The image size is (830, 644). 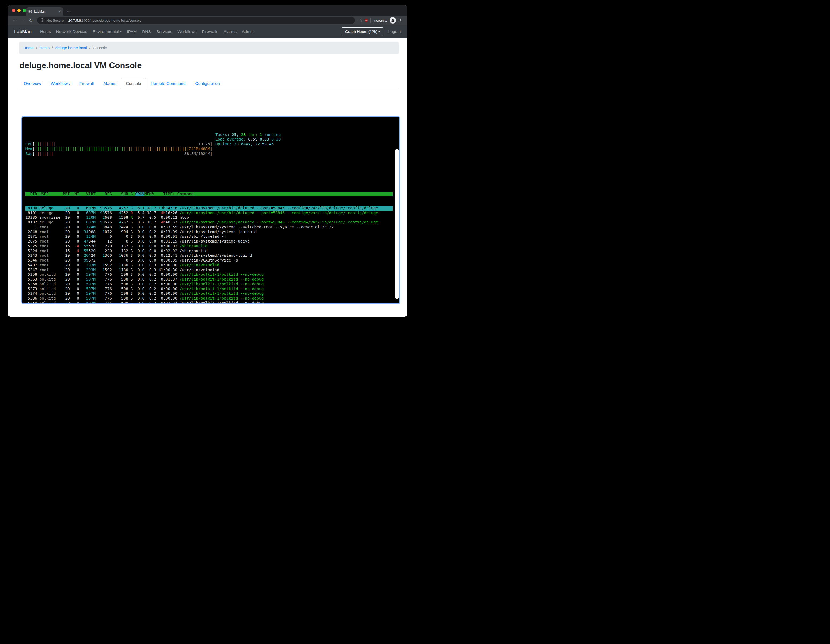 I want to click on window-controls, so click(x=19, y=11).